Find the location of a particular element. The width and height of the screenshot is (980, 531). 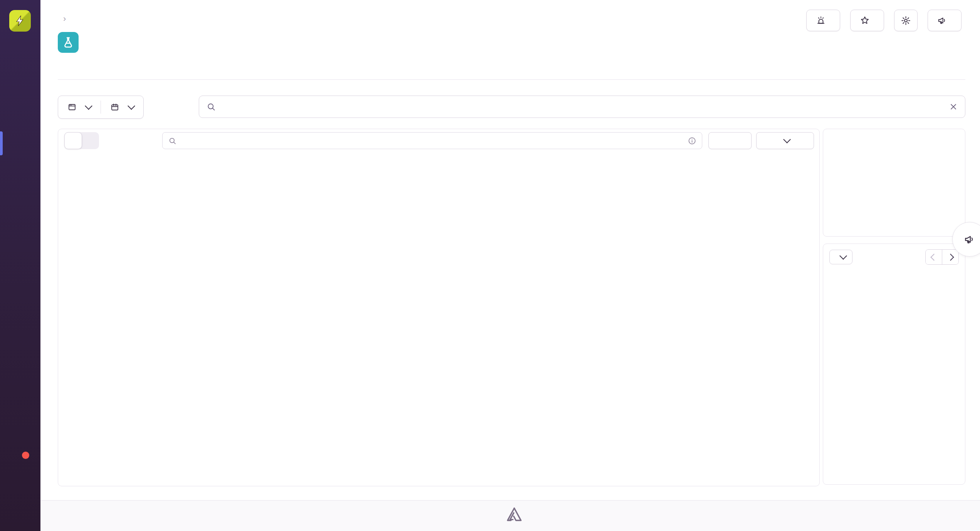

environment-icon is located at coordinates (72, 107).